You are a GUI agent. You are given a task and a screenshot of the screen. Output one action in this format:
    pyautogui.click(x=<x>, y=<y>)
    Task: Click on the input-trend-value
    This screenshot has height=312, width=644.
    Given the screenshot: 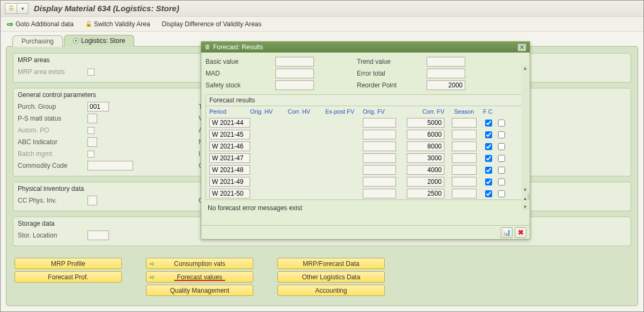 What is the action you would take?
    pyautogui.click(x=446, y=62)
    